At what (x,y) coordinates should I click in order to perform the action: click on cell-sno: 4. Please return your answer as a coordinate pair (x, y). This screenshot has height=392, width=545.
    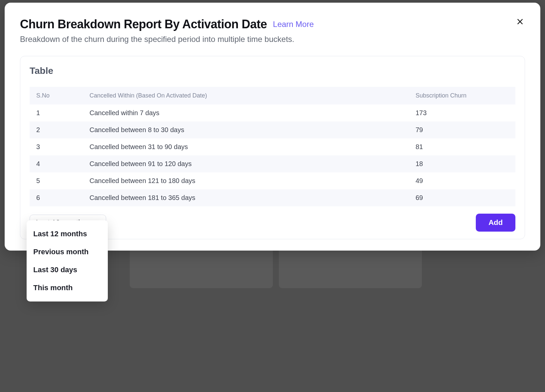
    Looking at the image, I should click on (56, 164).